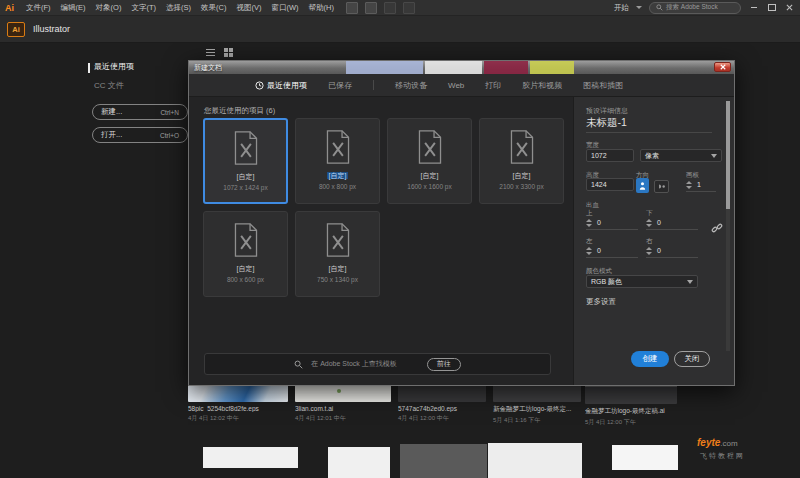  Describe the element at coordinates (442, 404) in the screenshot. I see `file-card: 5747ac74b2ed0.eps 4月 4日 12:00 中午` at that location.